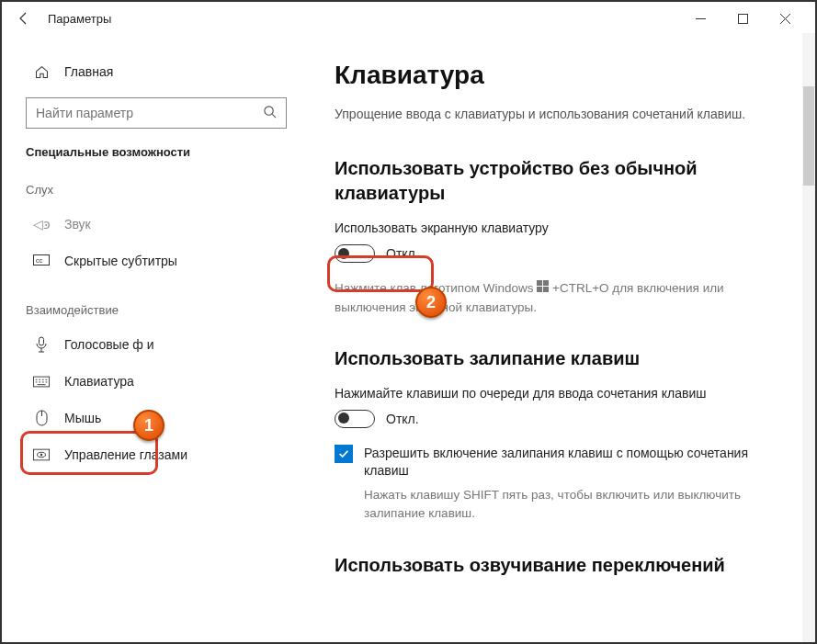 This screenshot has width=817, height=644. What do you see at coordinates (156, 113) in the screenshot?
I see `search-box` at bounding box center [156, 113].